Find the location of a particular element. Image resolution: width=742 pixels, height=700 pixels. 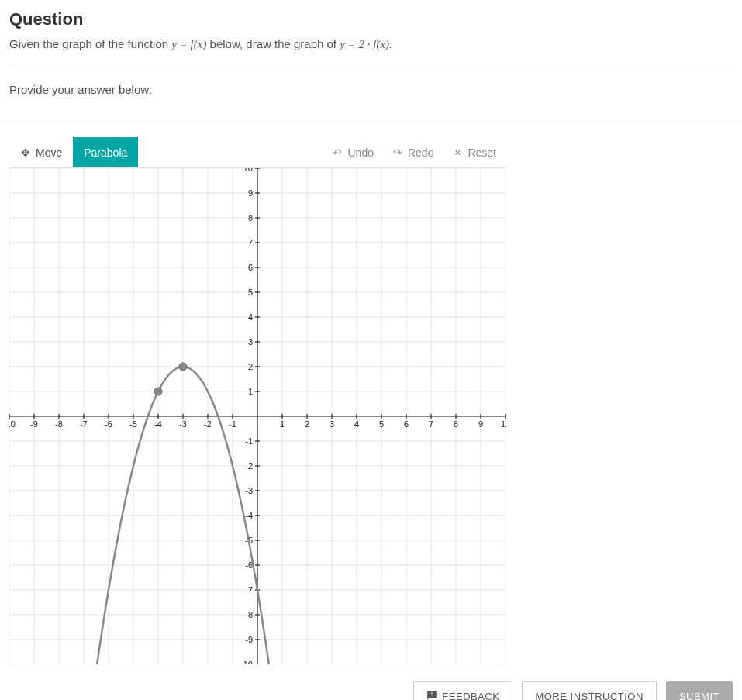

graph-toolbar: ✥ Move Parabola ↶ Undo ↷ Redo × Reset is located at coordinates (257, 153).